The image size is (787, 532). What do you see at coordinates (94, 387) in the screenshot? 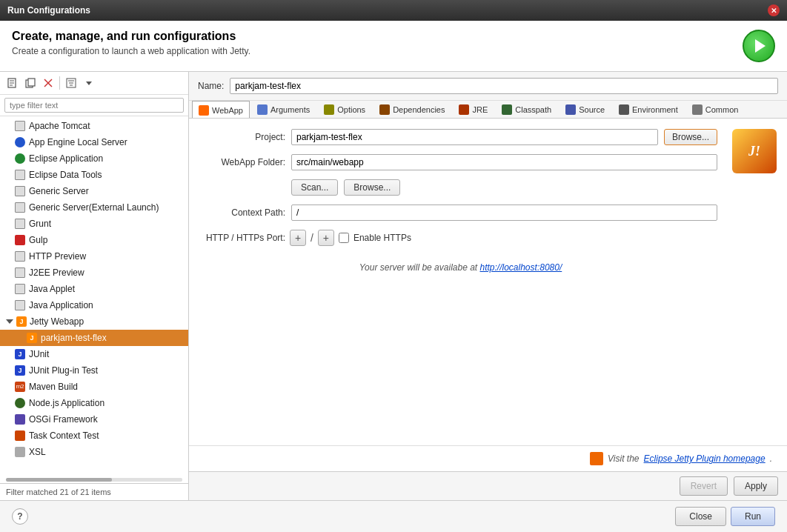
I see `list-item: m2 Maven Build` at bounding box center [94, 387].